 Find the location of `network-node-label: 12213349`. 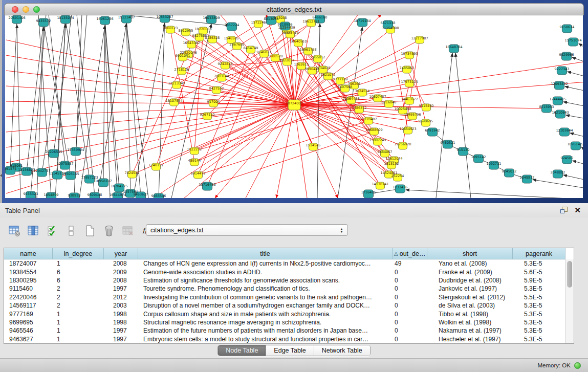

network-node-label: 12213349 is located at coordinates (176, 83).